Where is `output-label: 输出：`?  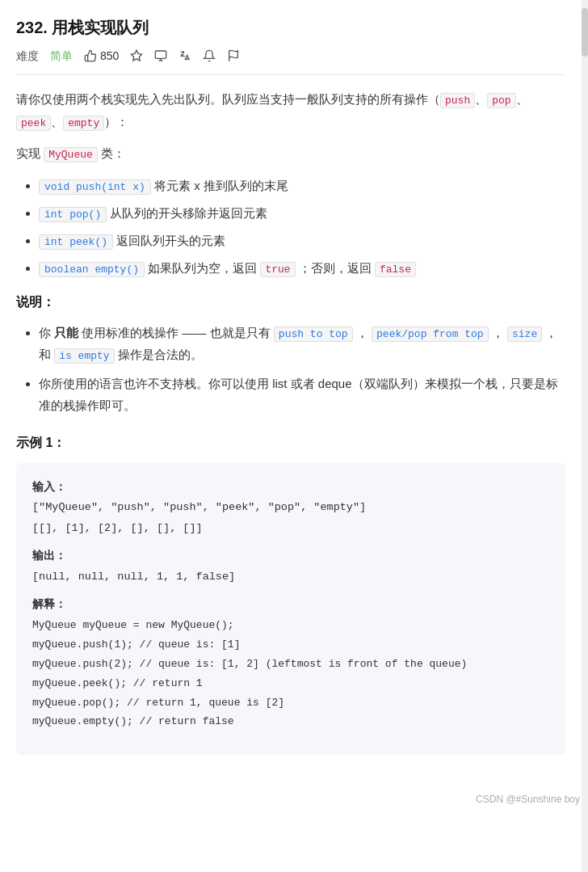 output-label: 输出： is located at coordinates (291, 555).